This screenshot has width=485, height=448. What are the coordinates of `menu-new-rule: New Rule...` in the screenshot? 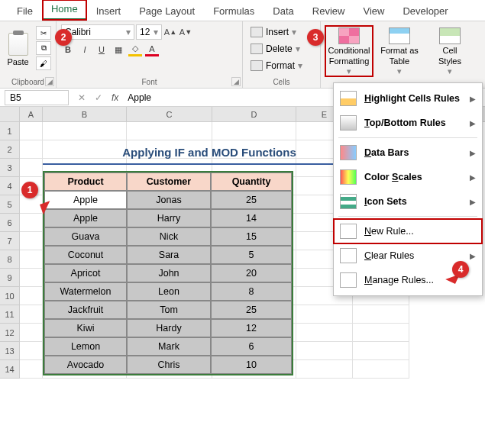 It's located at (408, 231).